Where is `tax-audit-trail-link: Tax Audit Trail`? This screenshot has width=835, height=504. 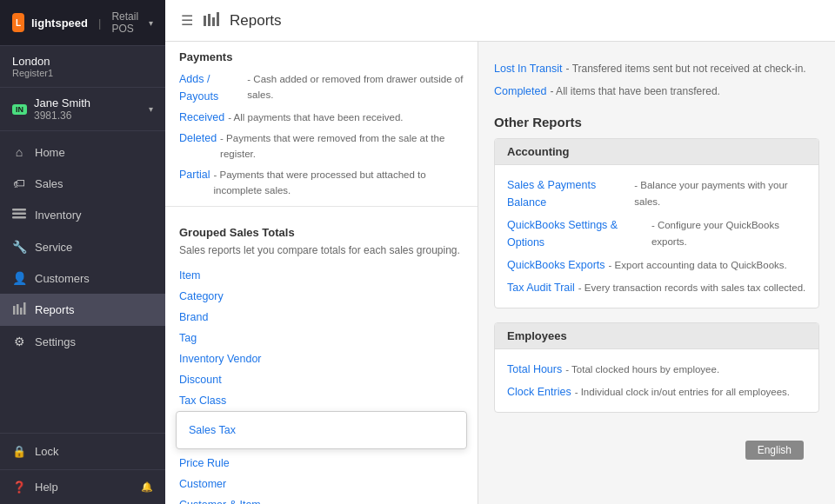 tax-audit-trail-link: Tax Audit Trail is located at coordinates (541, 288).